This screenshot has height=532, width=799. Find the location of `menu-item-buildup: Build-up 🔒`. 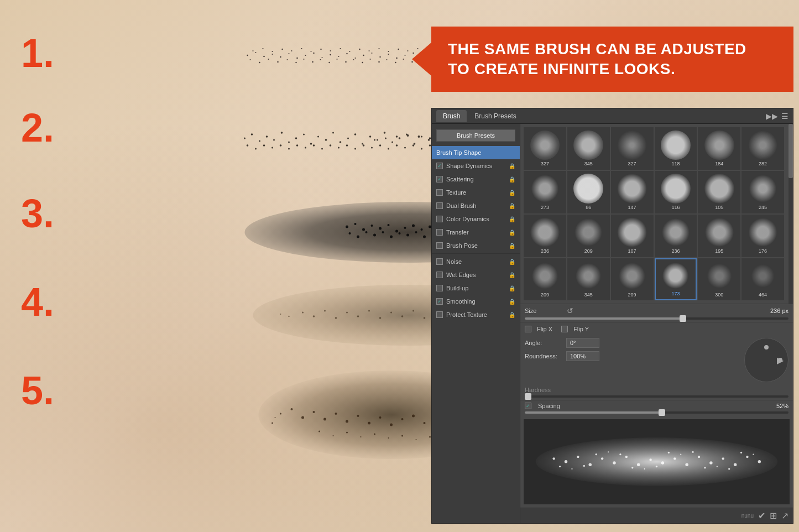

menu-item-buildup: Build-up 🔒 is located at coordinates (476, 288).